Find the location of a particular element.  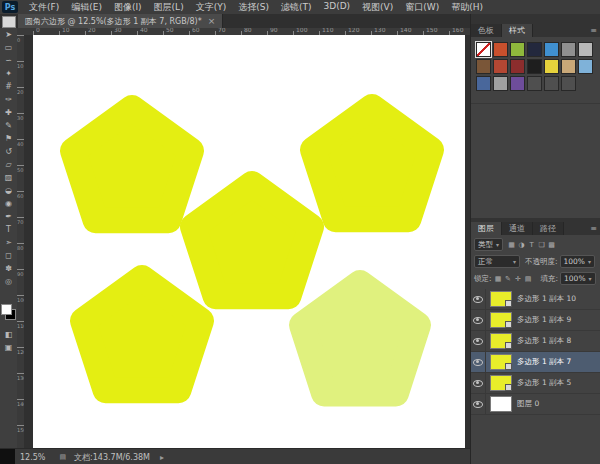

eyedropper-tool: ✑ is located at coordinates (8, 100).